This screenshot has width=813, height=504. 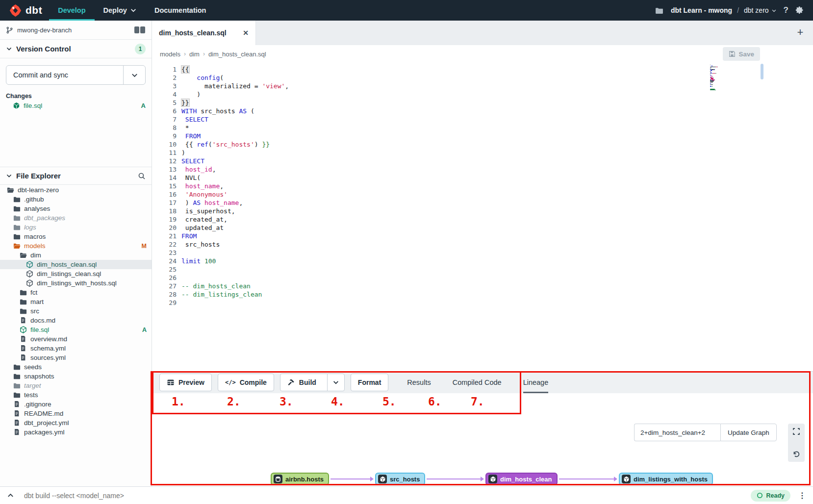 What do you see at coordinates (11, 495) in the screenshot?
I see `chevron-up-icon` at bounding box center [11, 495].